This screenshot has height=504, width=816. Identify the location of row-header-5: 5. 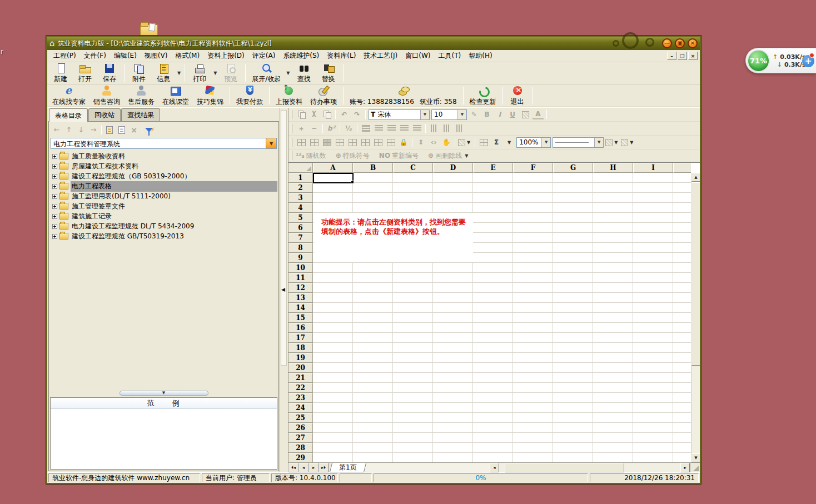
(301, 218).